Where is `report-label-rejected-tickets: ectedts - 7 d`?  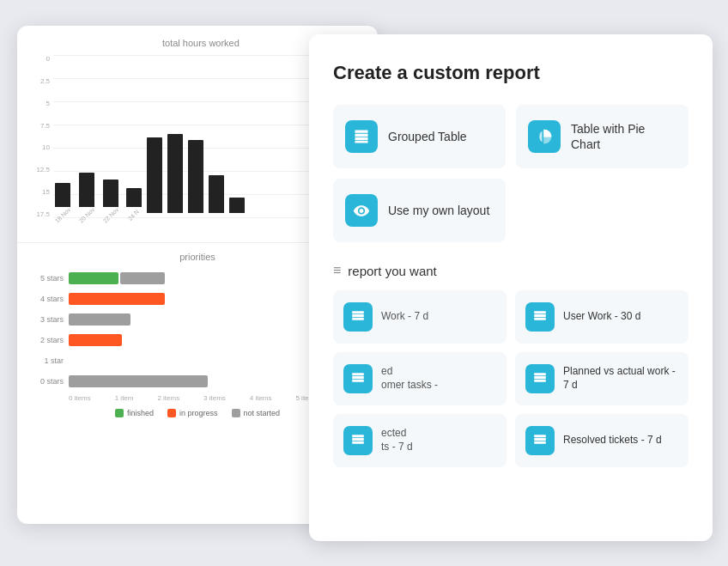 report-label-rejected-tickets: ectedts - 7 d is located at coordinates (397, 440).